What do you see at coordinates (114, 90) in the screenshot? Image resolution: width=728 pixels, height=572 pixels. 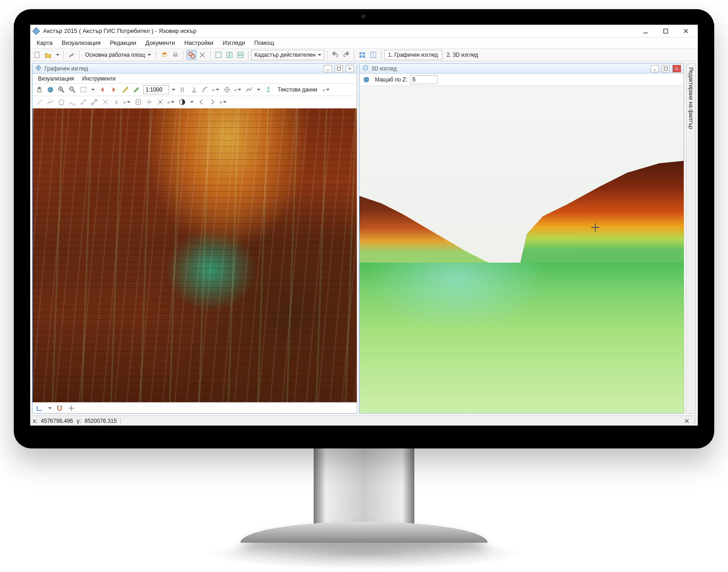 I see `arrow-next-icon` at bounding box center [114, 90].